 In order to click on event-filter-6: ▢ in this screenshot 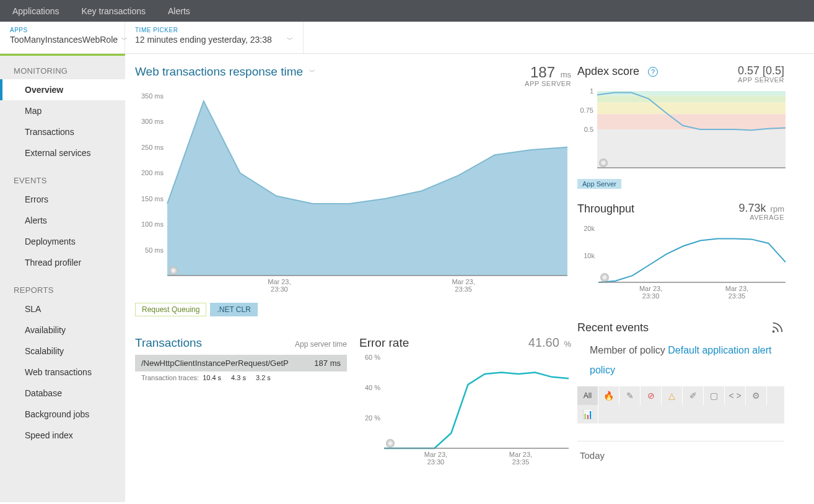, I will do `click(714, 396)`.